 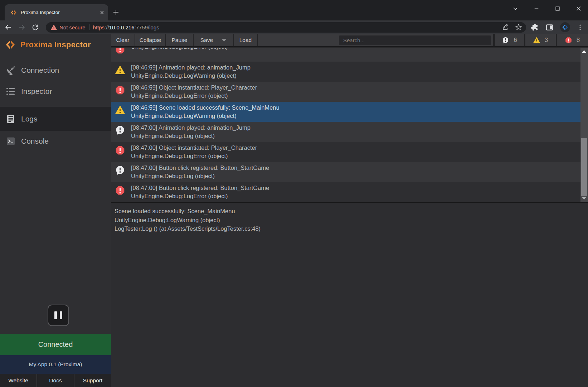 I want to click on scrollbar-thumb, so click(x=584, y=167).